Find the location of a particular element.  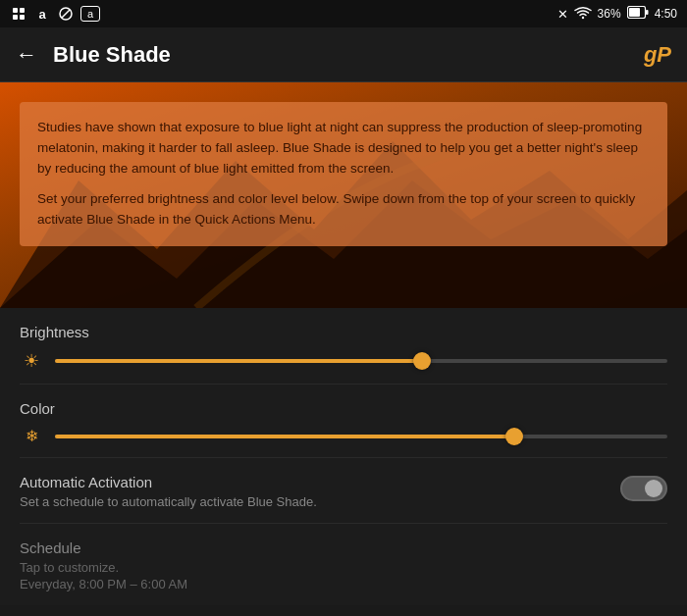

brand-logo: gP is located at coordinates (658, 55).